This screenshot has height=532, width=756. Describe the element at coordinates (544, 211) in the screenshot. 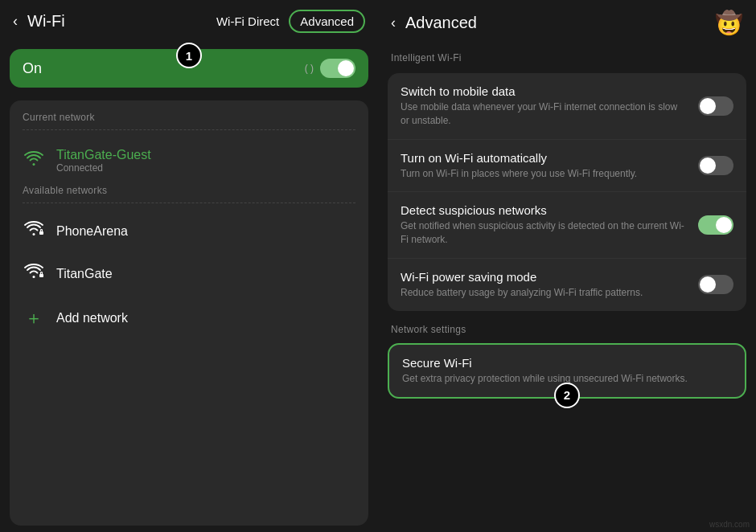

I see `setting-suspicious-title: Detect suspicious networks` at that location.